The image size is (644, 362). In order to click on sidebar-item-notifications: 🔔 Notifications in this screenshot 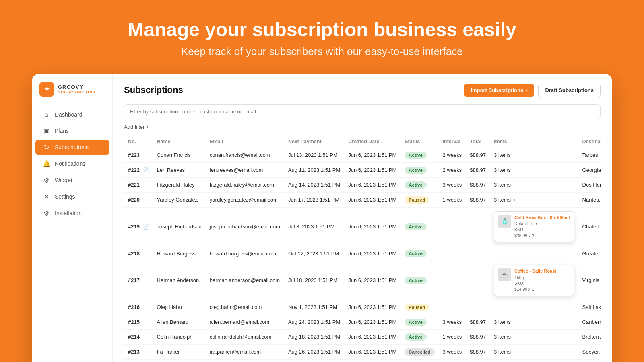, I will do `click(72, 164)`.